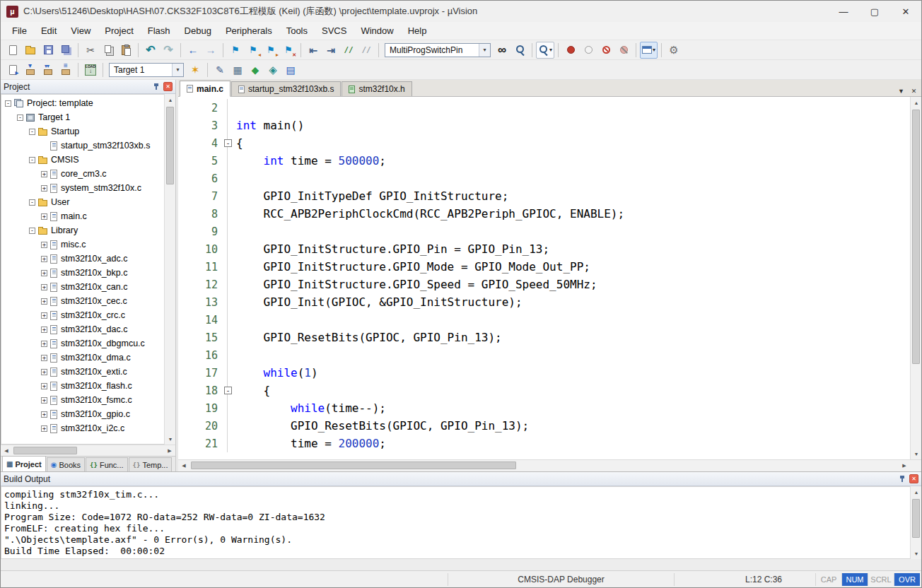  Describe the element at coordinates (170, 100) in the screenshot. I see `scroll-up-icon: ▲` at that location.